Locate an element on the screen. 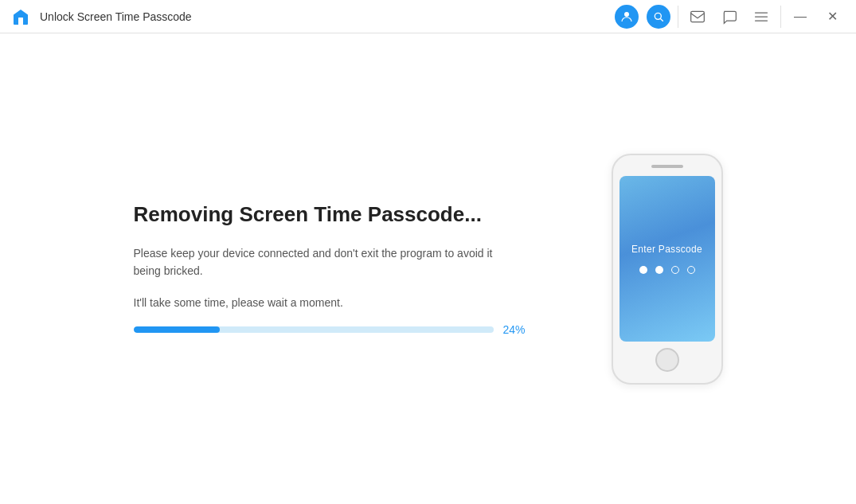 This screenshot has height=504, width=856. progress-track is located at coordinates (314, 330).